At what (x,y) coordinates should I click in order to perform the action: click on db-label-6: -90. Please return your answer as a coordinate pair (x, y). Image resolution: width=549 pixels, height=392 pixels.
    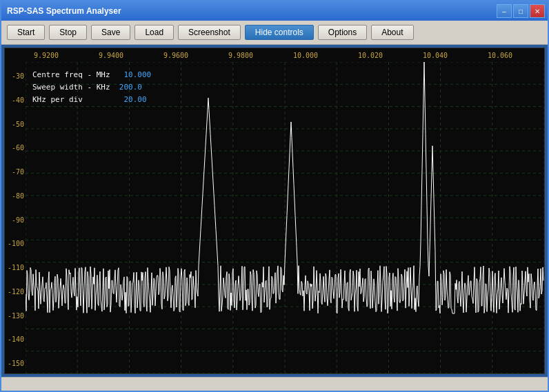
    Looking at the image, I should click on (18, 219).